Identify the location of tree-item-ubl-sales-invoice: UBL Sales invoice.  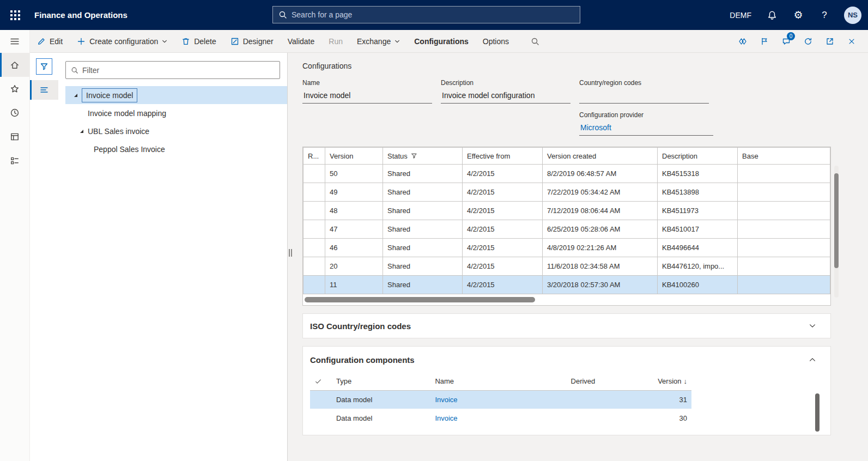
(177, 131).